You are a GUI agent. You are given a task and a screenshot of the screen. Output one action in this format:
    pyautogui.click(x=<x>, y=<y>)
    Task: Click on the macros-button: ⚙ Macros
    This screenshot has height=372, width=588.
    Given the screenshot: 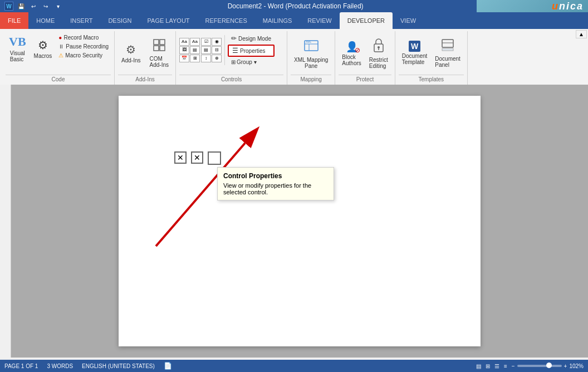 What is the action you would take?
    pyautogui.click(x=43, y=48)
    